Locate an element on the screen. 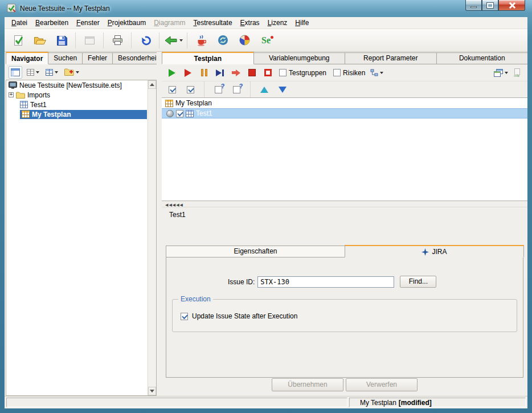  close-button is located at coordinates (511, 6).